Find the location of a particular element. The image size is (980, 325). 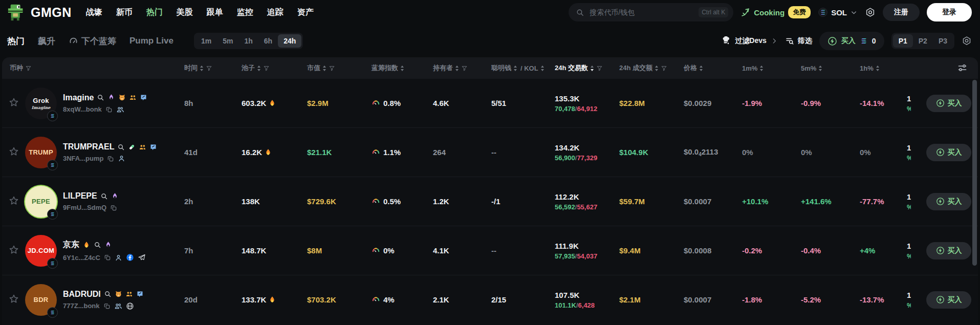

scrollbar-thumb is located at coordinates (974, 173).